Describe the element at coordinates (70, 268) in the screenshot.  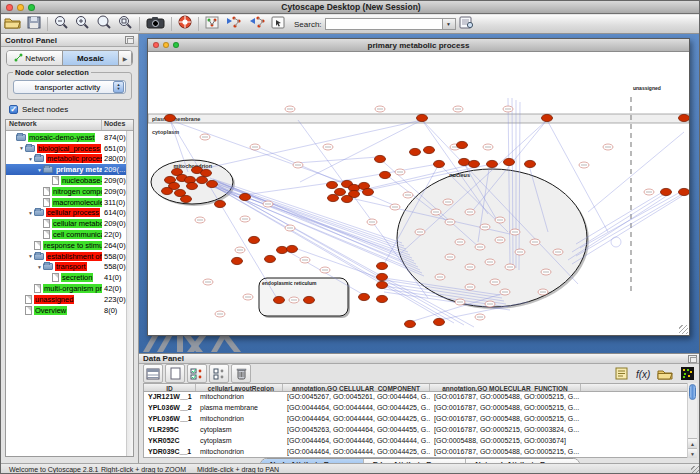
I see `tree-row: ▼transport558(0)` at that location.